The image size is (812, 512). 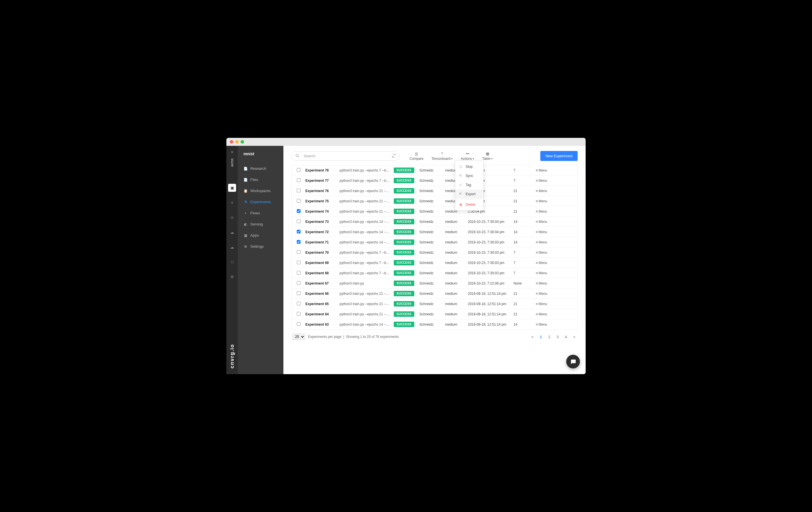 I want to click on rail-expand-icon: ›, so click(x=232, y=152).